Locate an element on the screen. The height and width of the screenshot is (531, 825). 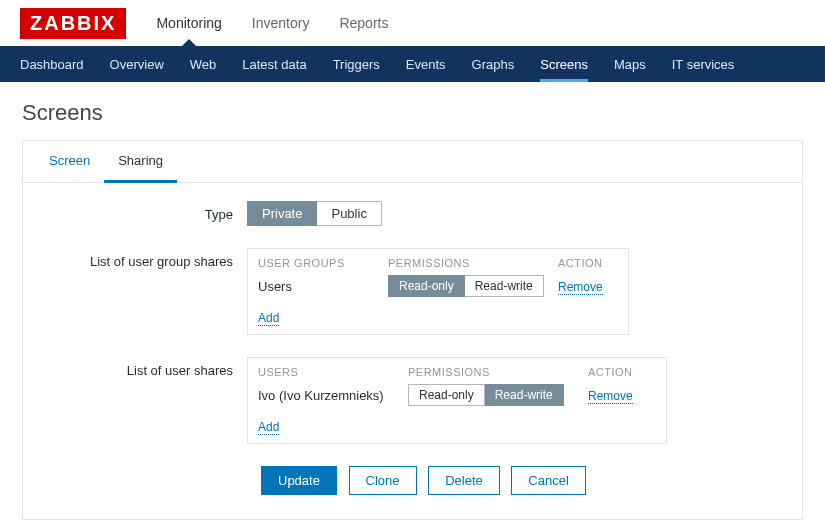
cancel-button: Cancel is located at coordinates (548, 480).